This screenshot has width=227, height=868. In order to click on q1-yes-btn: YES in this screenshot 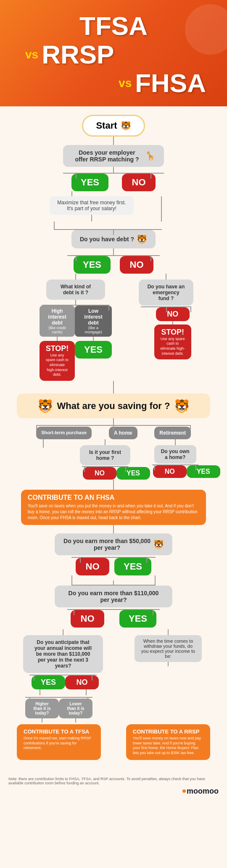, I will do `click(90, 182)`.